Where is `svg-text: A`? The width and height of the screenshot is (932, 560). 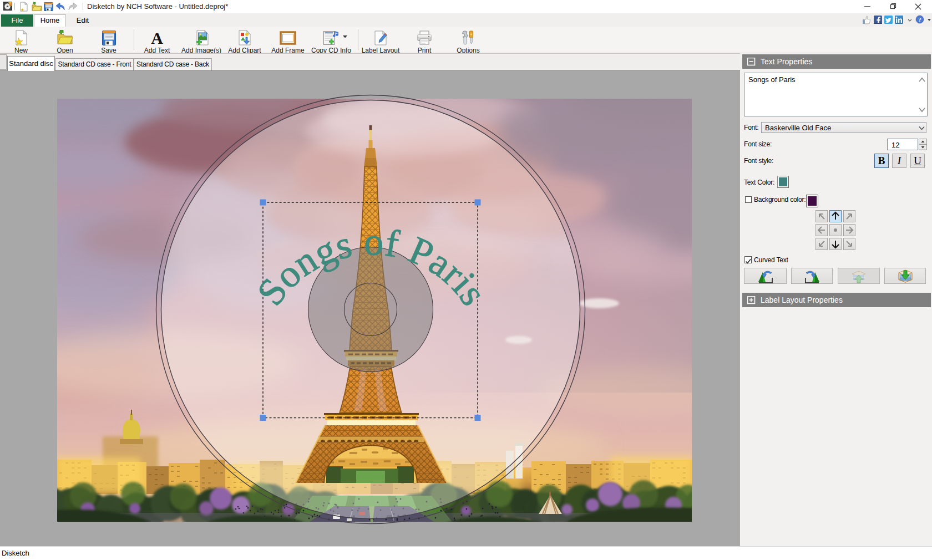 svg-text: A is located at coordinates (157, 38).